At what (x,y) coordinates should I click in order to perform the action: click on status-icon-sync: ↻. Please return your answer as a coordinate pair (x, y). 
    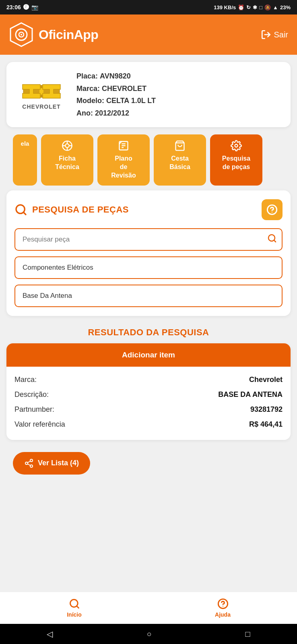
    Looking at the image, I should click on (249, 7).